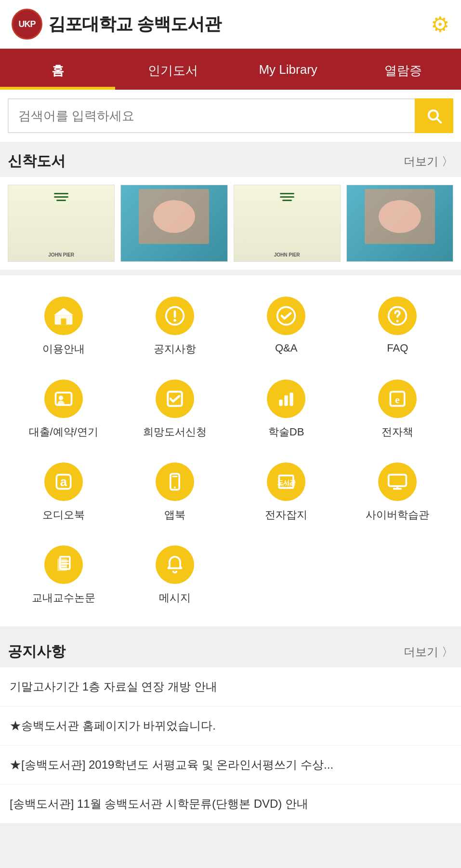 The width and height of the screenshot is (461, 868). I want to click on icon-item-ebook: e 전자책, so click(398, 409).